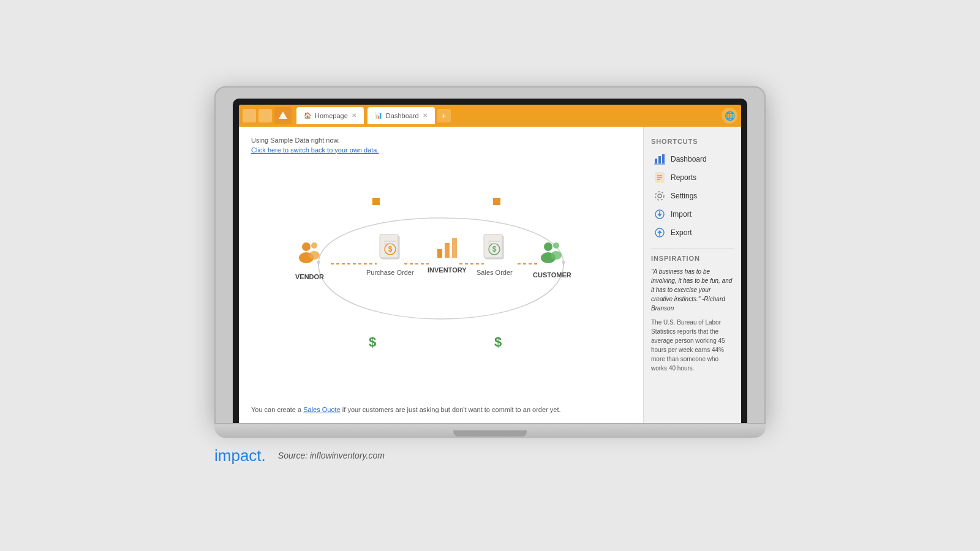 The width and height of the screenshot is (980, 551). I want to click on brand-logo: impact., so click(240, 455).